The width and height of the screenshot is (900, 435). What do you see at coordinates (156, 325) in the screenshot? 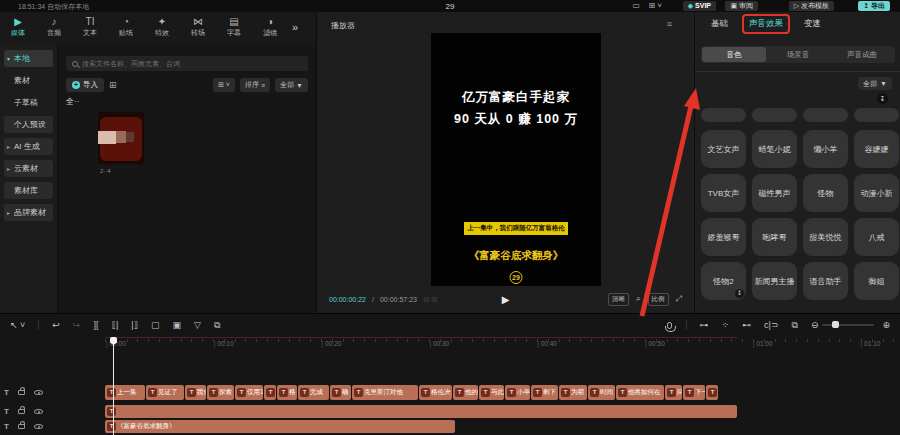
I see `delete-icon: ▢` at bounding box center [156, 325].